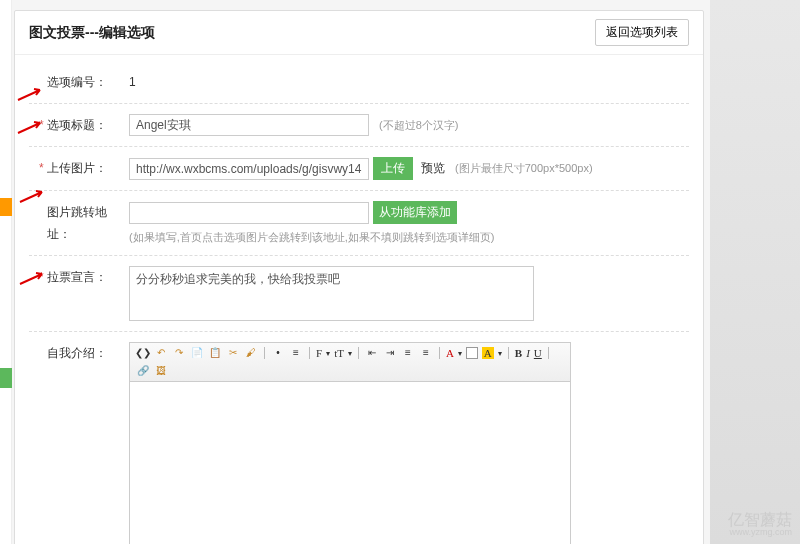  What do you see at coordinates (233, 353) in the screenshot?
I see `clean-icon: ✂` at bounding box center [233, 353].